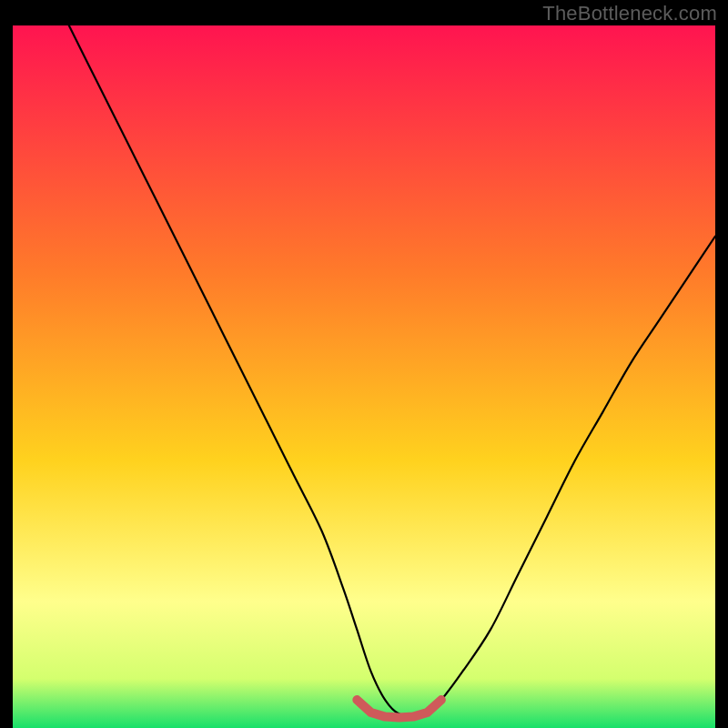 This screenshot has width=728, height=728. What do you see at coordinates (630, 14) in the screenshot?
I see `watermark-text: TheBottleneck.com` at bounding box center [630, 14].